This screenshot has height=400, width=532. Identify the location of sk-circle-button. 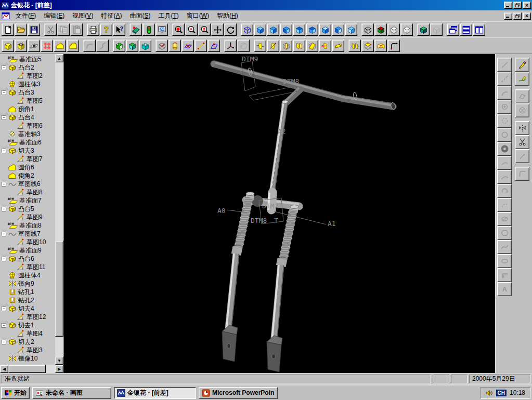
(504, 135).